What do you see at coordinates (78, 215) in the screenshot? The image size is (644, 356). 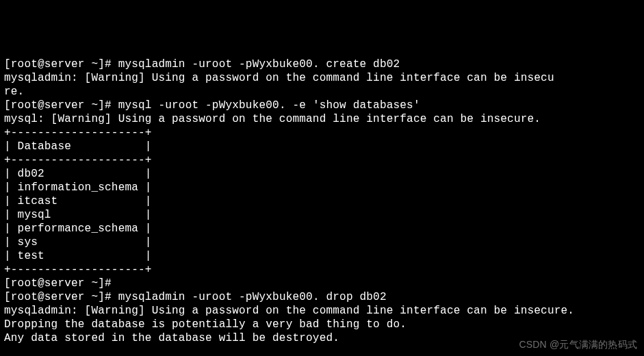 I see `table-row: | mysql |` at bounding box center [78, 215].